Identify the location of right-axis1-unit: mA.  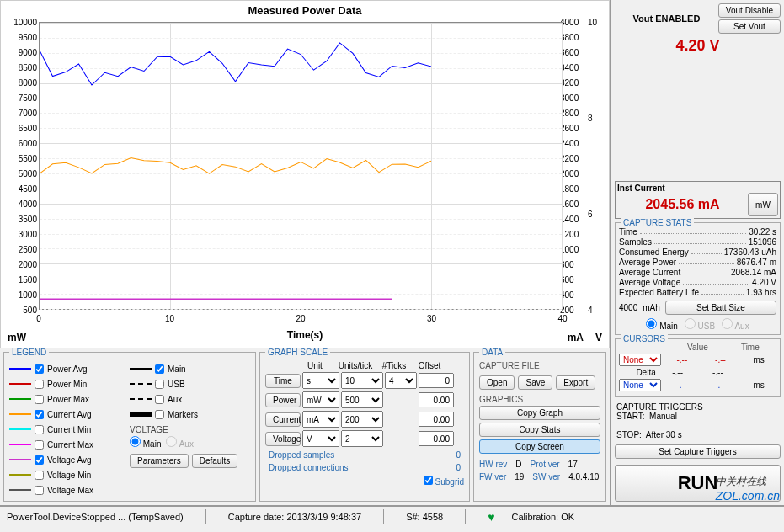
(576, 338).